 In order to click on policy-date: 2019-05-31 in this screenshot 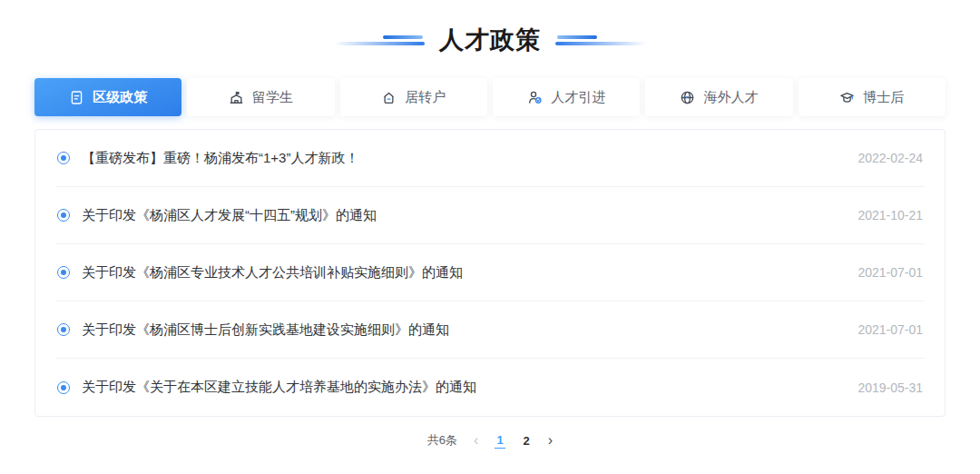, I will do `click(890, 388)`.